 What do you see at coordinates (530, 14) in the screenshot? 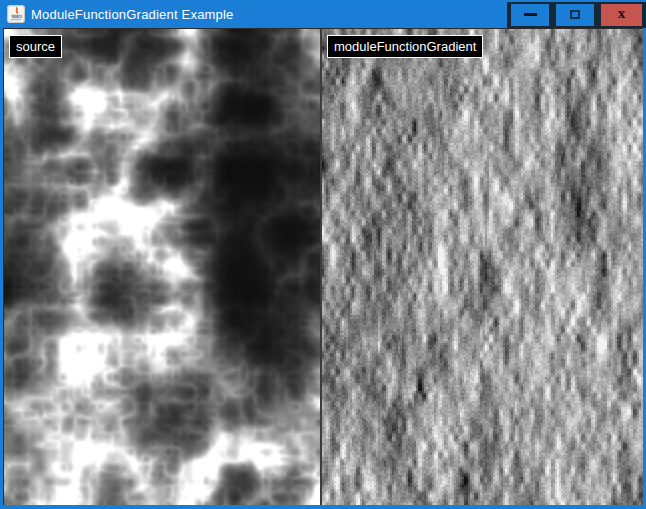
I see `minimize-icon` at bounding box center [530, 14].